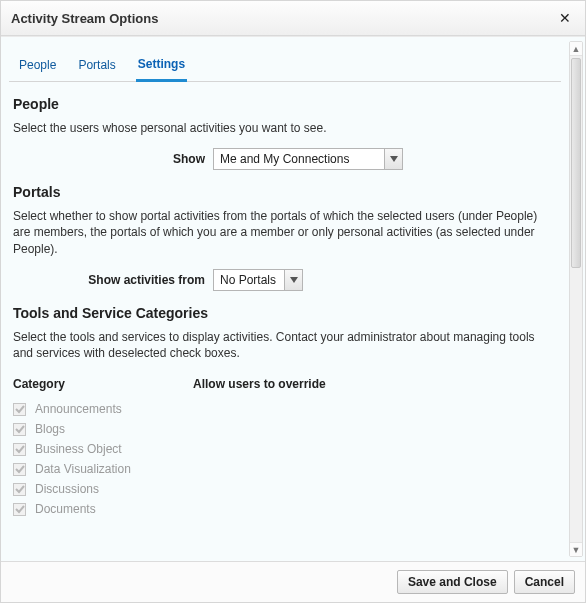  What do you see at coordinates (576, 163) in the screenshot?
I see `scrollbar-thumb` at bounding box center [576, 163].